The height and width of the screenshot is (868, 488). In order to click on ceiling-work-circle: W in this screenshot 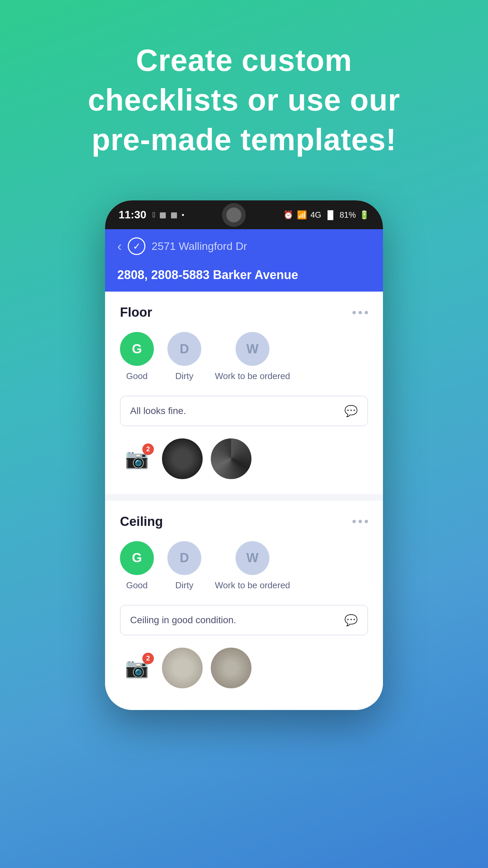, I will do `click(252, 558)`.